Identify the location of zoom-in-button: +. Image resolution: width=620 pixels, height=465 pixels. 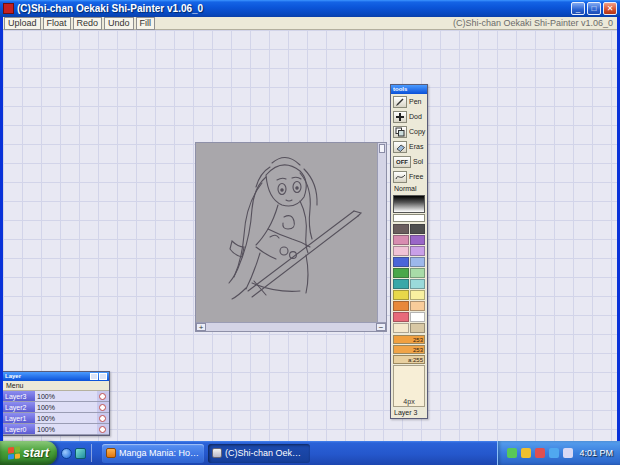
(201, 327).